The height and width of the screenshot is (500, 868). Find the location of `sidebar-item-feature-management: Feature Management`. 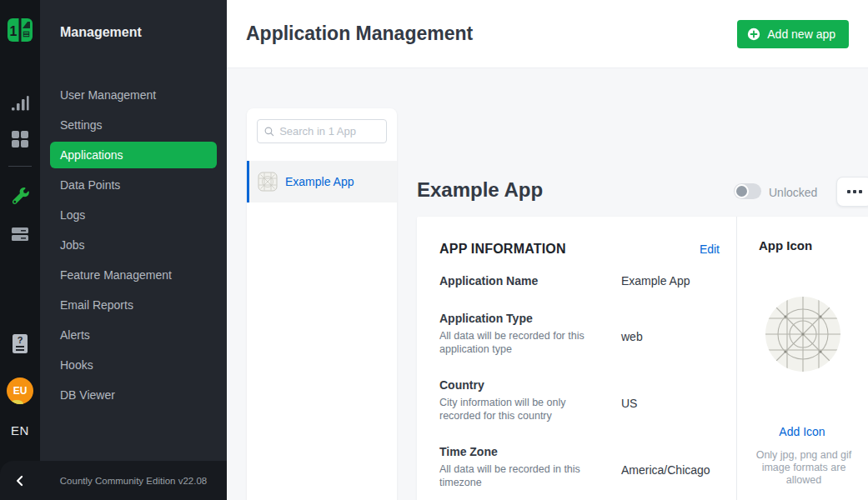

sidebar-item-feature-management: Feature Management is located at coordinates (133, 275).